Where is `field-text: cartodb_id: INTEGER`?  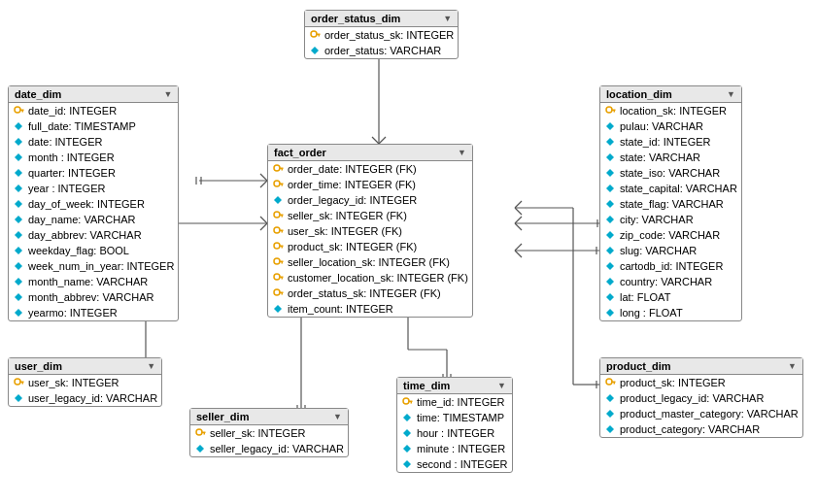 field-text: cartodb_id: INTEGER is located at coordinates (671, 266).